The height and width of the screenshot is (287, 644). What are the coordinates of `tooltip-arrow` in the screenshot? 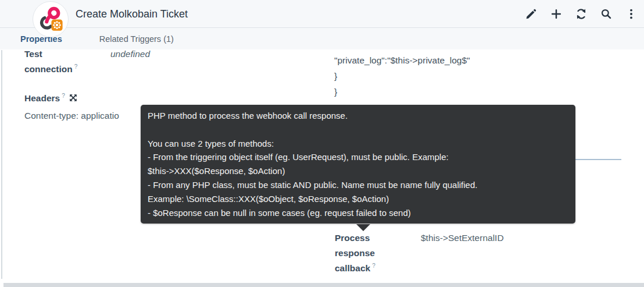 It's located at (363, 228).